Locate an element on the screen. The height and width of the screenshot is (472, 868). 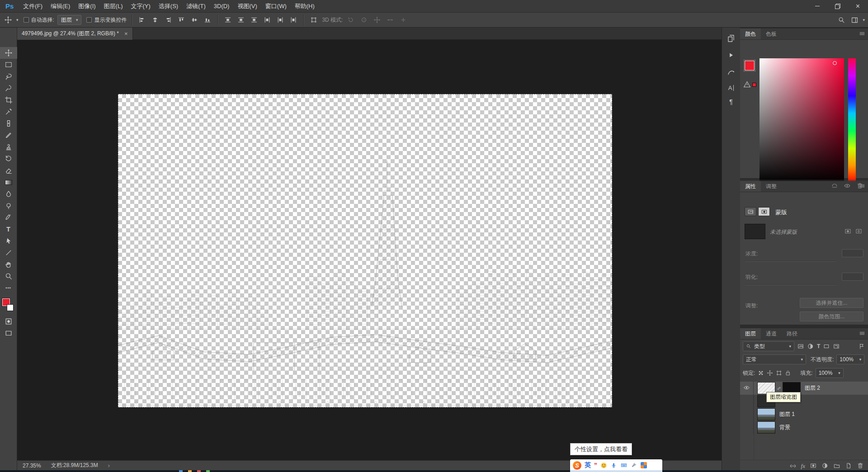
character-panel-icon: A is located at coordinates (731, 88).